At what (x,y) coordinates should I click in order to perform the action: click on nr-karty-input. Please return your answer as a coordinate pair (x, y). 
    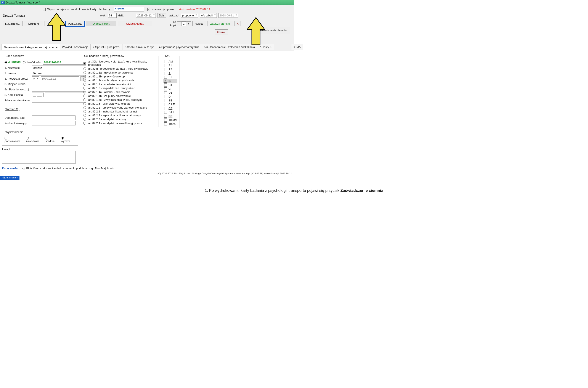
    Looking at the image, I should click on (129, 9).